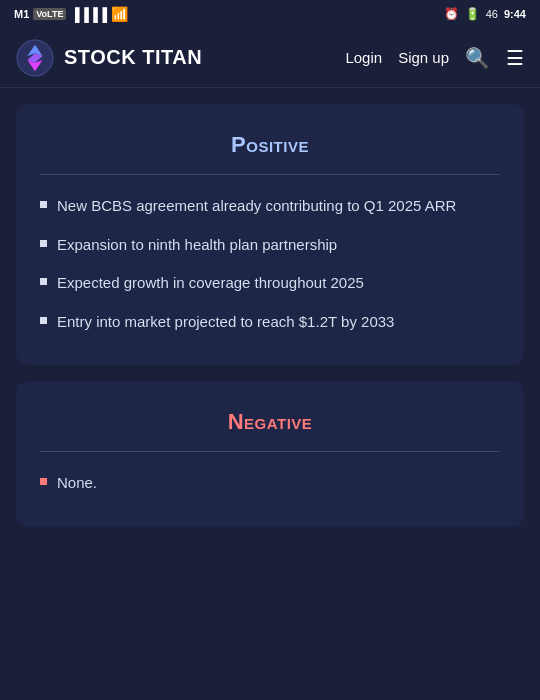 The height and width of the screenshot is (700, 540). Describe the element at coordinates (278, 284) in the screenshot. I see `bullet-text: Expected growth in coverage throughout 2…` at that location.